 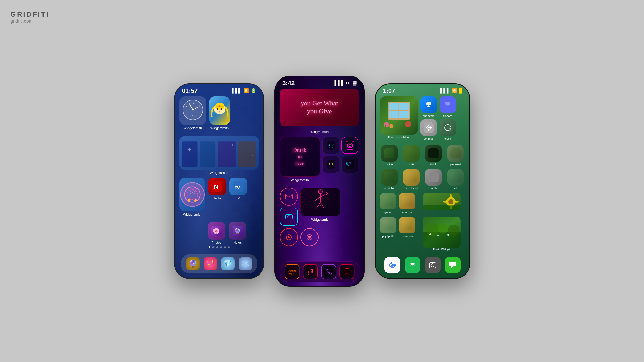 I want to click on pi3-svg, so click(x=456, y=153).